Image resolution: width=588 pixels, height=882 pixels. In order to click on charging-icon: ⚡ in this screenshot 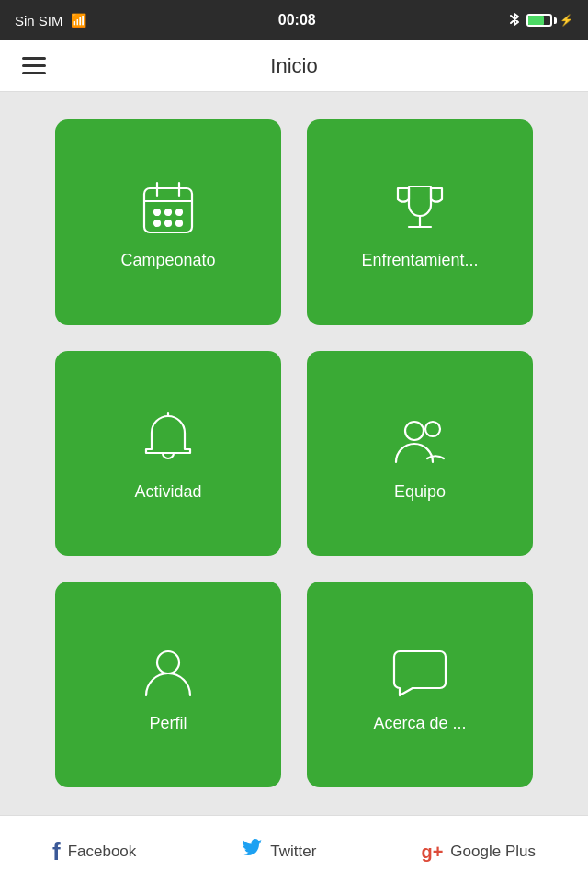, I will do `click(566, 20)`.